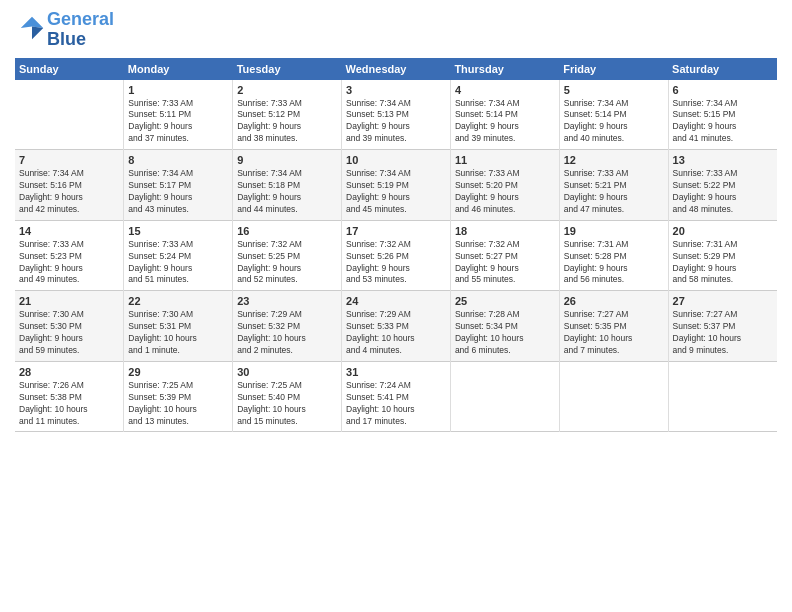  What do you see at coordinates (722, 326) in the screenshot?
I see `calendar-cell: 27Sunrise: 7:27 AM Sunset: 5:37 PM Dayli…` at bounding box center [722, 326].